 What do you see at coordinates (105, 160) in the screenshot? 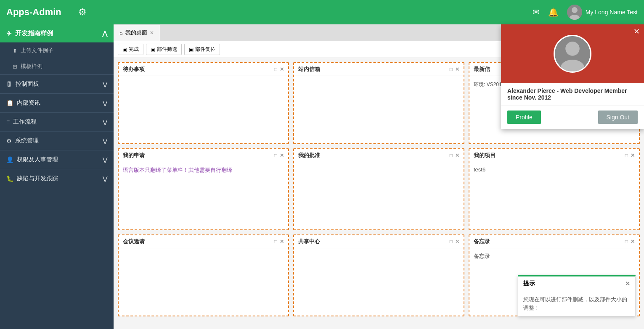
I see `expand-icon-hr: ⋁` at bounding box center [105, 160].